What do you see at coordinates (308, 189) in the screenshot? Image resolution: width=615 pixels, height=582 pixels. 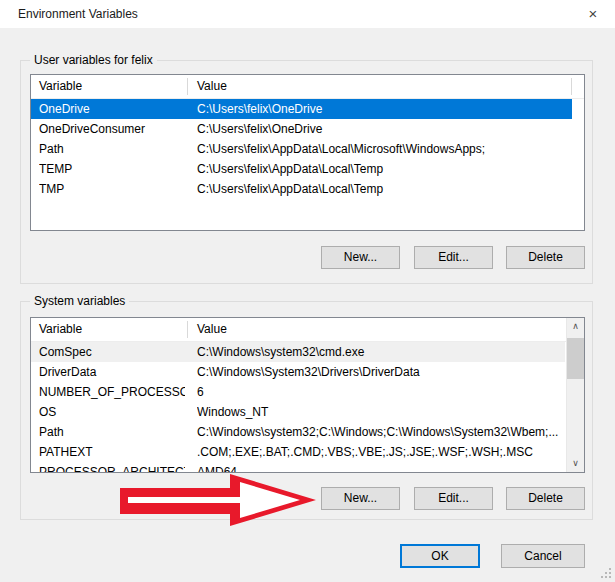 I see `table-row-tmp: TMP C:\Users\felix\AppData\Local\Temp` at bounding box center [308, 189].